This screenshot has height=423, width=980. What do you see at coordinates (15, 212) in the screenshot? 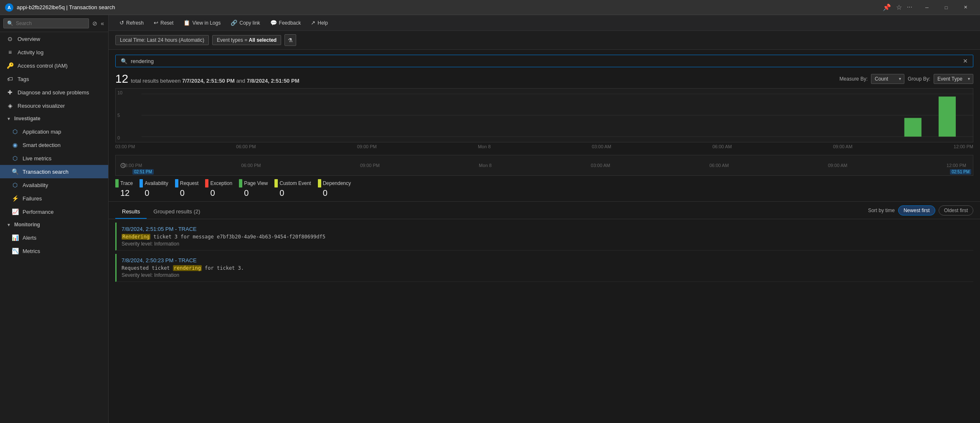
I see `performance-icon: 📈` at bounding box center [15, 212].